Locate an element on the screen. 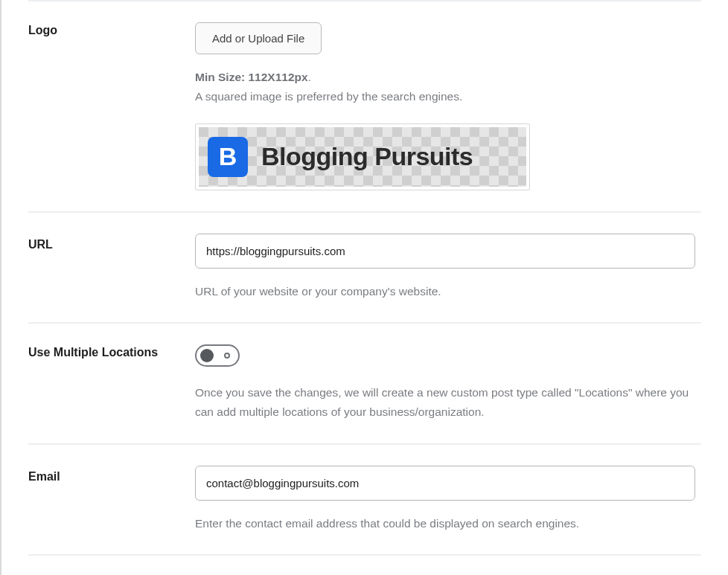  logo-help-text: A squared image is preferred by the sear… is located at coordinates (448, 97).